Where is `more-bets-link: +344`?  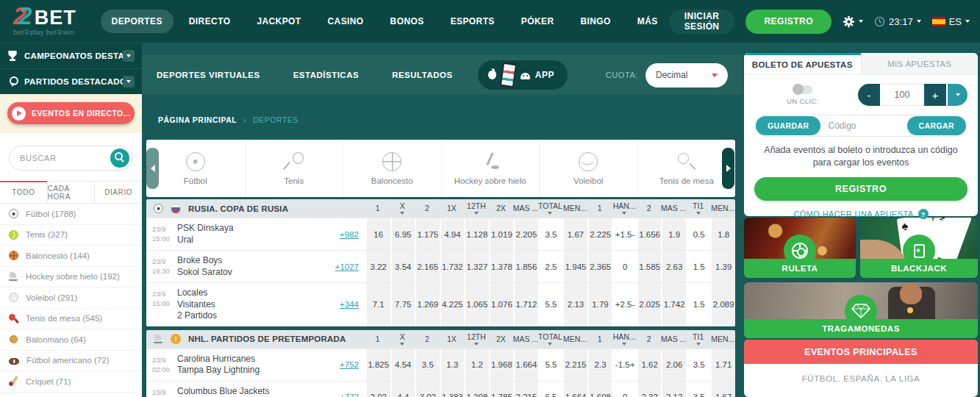
more-bets-link: +344 is located at coordinates (349, 304).